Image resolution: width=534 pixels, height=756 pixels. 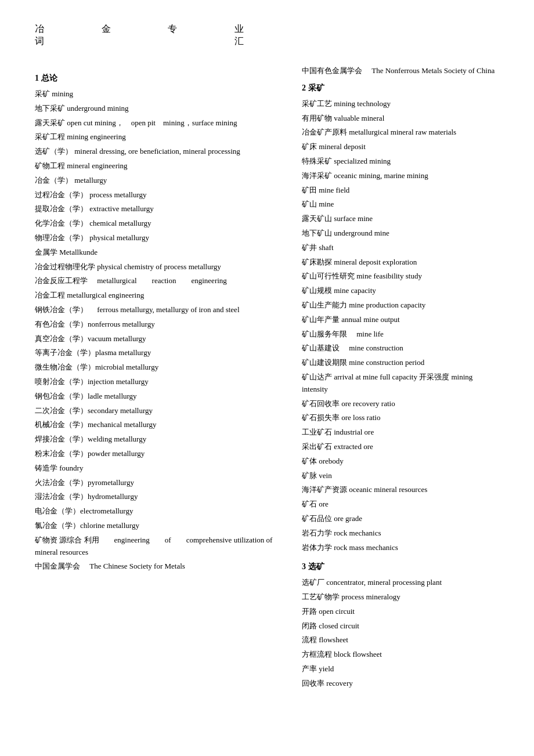 What do you see at coordinates (157, 181) in the screenshot?
I see `entry-yejin: 冶金（学） metallurgy` at bounding box center [157, 181].